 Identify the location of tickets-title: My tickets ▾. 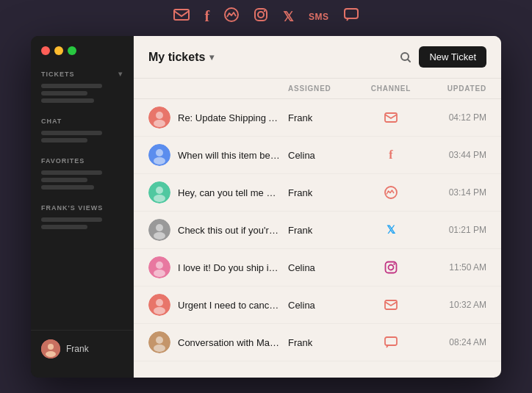
(181, 57).